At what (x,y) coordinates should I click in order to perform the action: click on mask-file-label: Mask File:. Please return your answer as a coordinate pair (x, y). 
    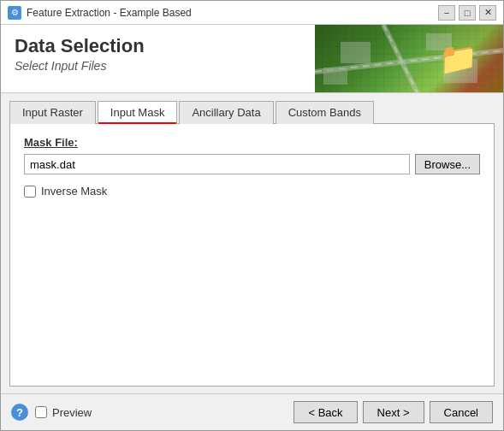
    Looking at the image, I should click on (252, 142).